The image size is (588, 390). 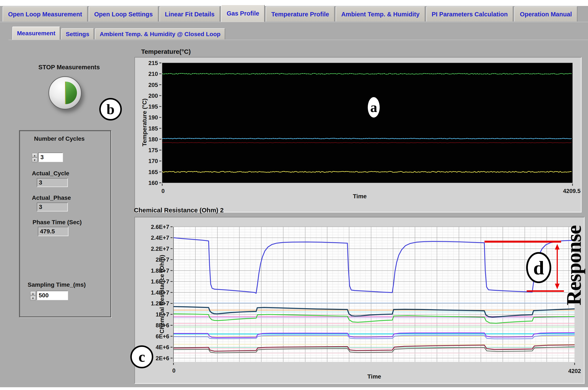 What do you see at coordinates (71, 93) in the screenshot?
I see `stop-button-green-wedge-icon` at bounding box center [71, 93].